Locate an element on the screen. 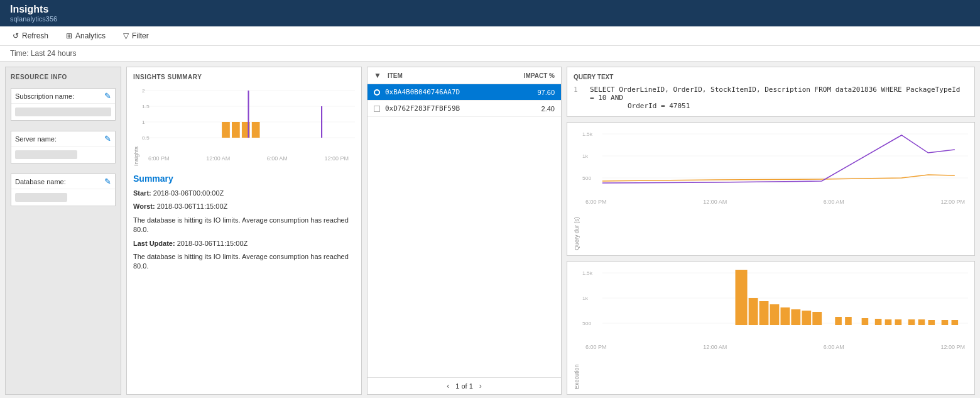 The height and width of the screenshot is (398, 980). qdur-x-1: 6:00 PM is located at coordinates (596, 202).